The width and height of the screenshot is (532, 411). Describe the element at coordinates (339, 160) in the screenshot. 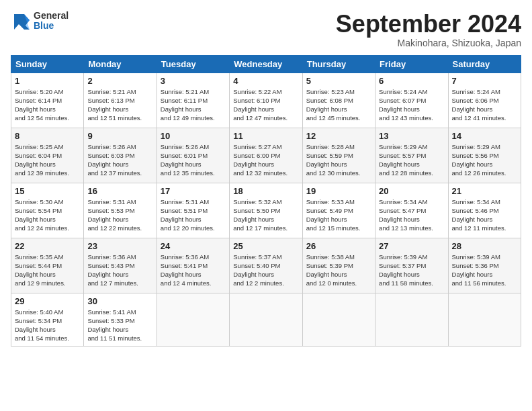

I see `day-info: Sunrise: 5:28 AM Sunset: 5:59 PM Dayligh…` at that location.